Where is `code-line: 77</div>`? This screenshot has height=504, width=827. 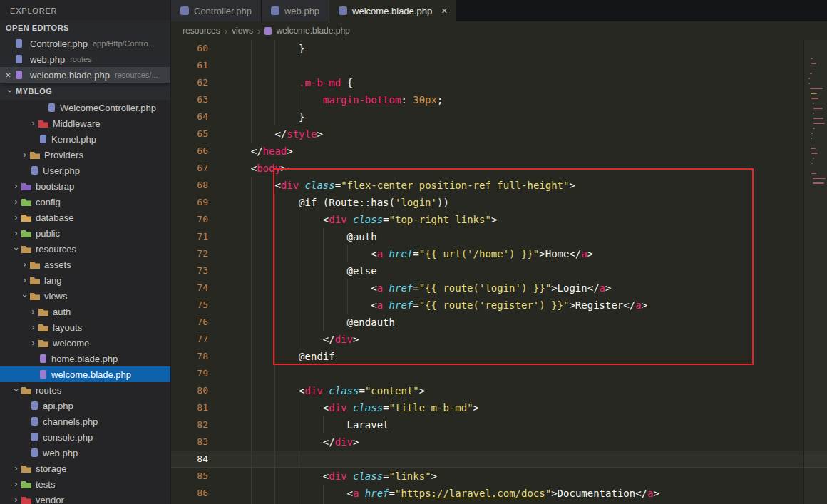
code-line: 77</div> is located at coordinates (499, 339).